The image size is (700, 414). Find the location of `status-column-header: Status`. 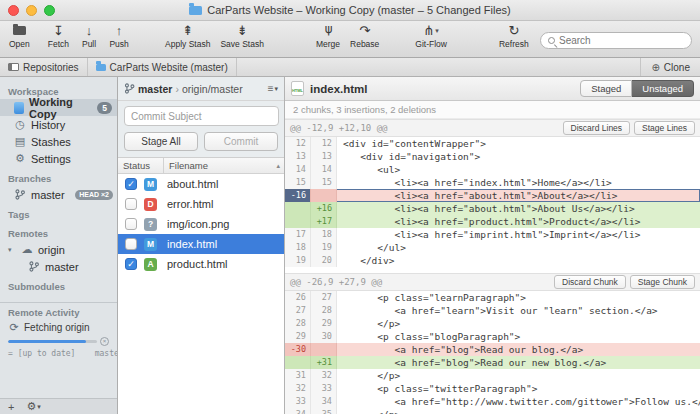

status-column-header: Status is located at coordinates (141, 166).